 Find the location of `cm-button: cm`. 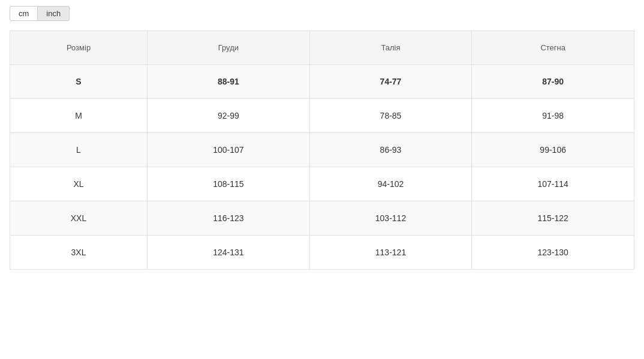

cm-button: cm is located at coordinates (24, 13).